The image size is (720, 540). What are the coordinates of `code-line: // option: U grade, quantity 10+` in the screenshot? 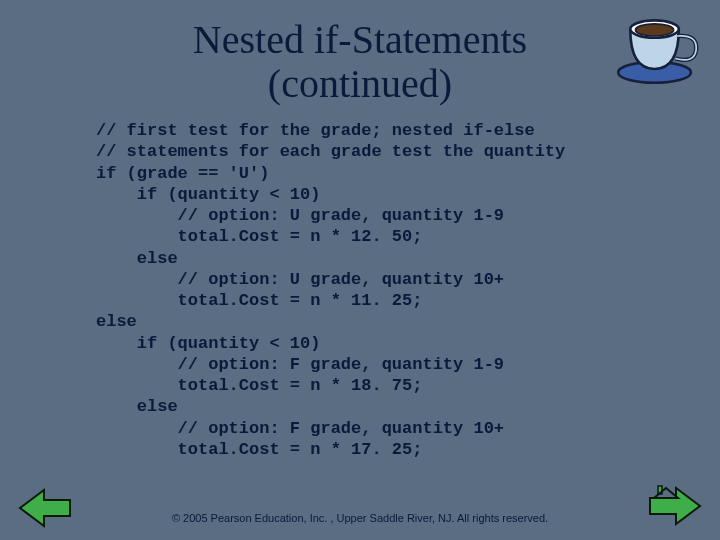 It's located at (300, 280).